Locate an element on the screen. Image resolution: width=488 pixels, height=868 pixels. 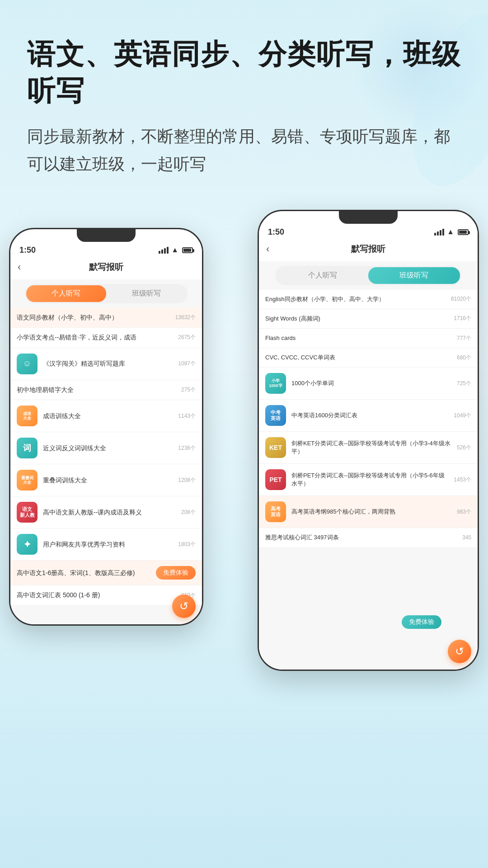
list-item: 小学1000字 1000个小学单词 725个 is located at coordinates (368, 383).